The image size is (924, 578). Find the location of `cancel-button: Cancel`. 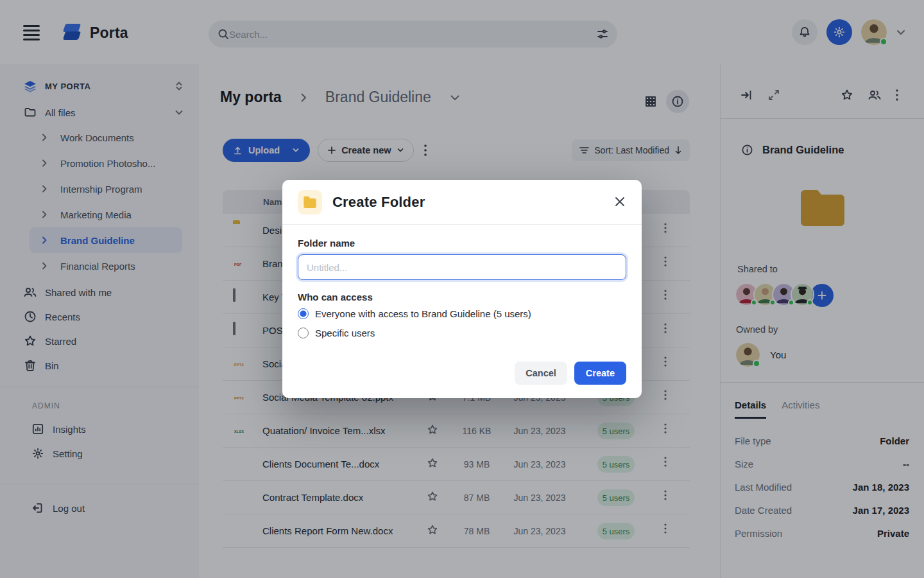

cancel-button: Cancel is located at coordinates (541, 373).